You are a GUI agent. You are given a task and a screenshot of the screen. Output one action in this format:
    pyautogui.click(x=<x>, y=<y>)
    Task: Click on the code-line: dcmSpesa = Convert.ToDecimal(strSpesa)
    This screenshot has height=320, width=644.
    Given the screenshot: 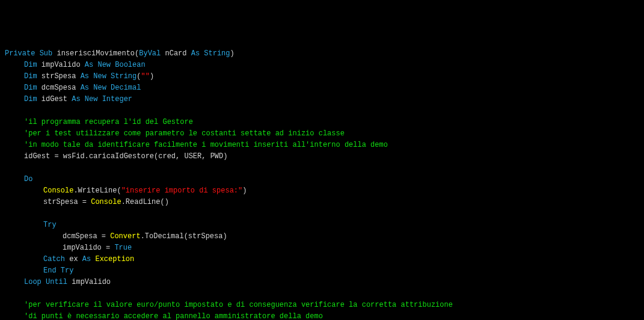 What is the action you would take?
    pyautogui.click(x=322, y=237)
    